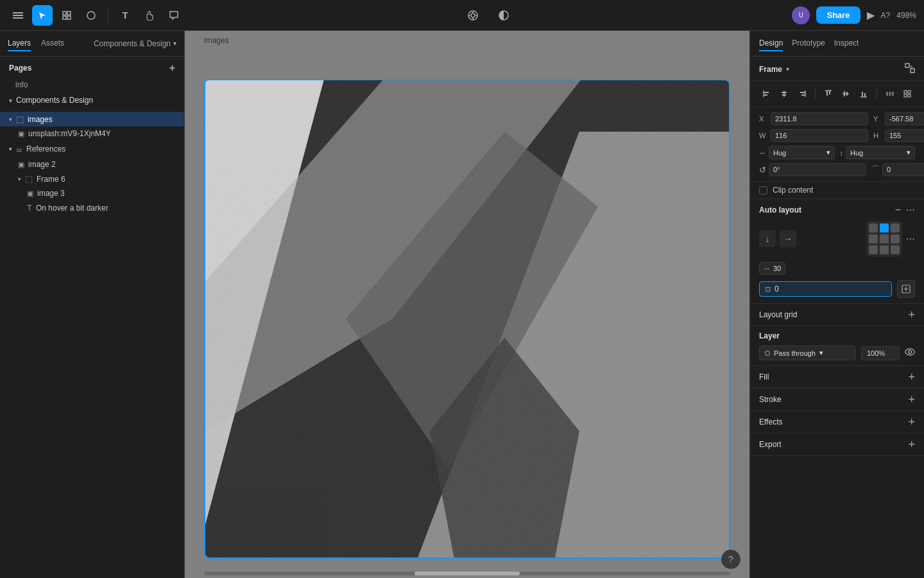 This screenshot has height=578, width=924. What do you see at coordinates (807, 353) in the screenshot?
I see `blend-mode-select: Pass through ▾` at bounding box center [807, 353].